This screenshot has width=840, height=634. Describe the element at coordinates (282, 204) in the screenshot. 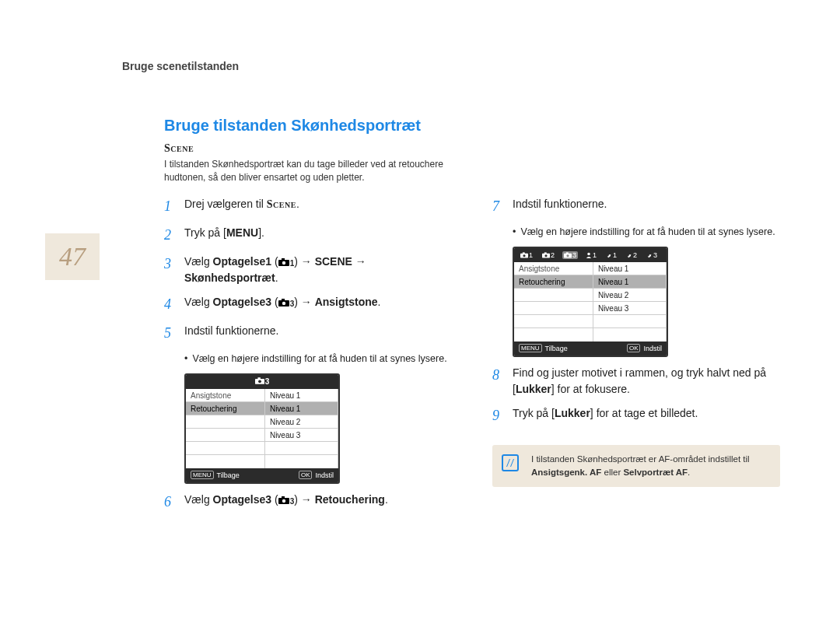

I see `scene-inline-label: Scene` at that location.